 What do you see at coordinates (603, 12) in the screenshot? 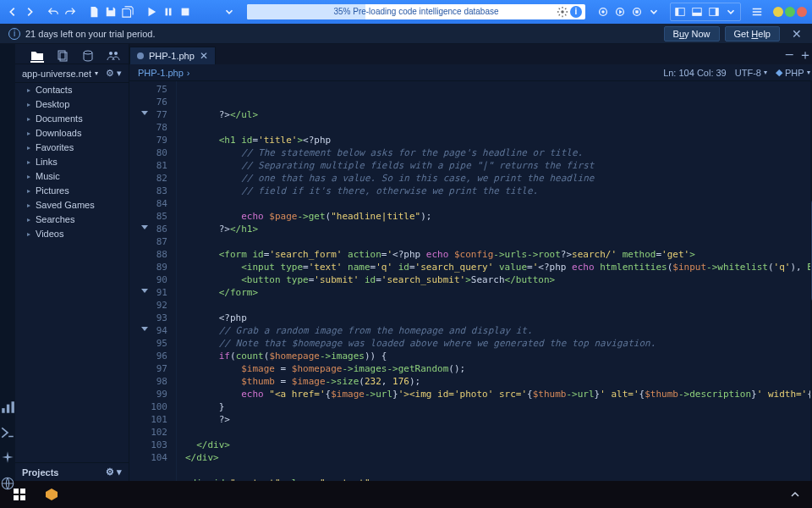
I see `record-icon` at bounding box center [603, 12].